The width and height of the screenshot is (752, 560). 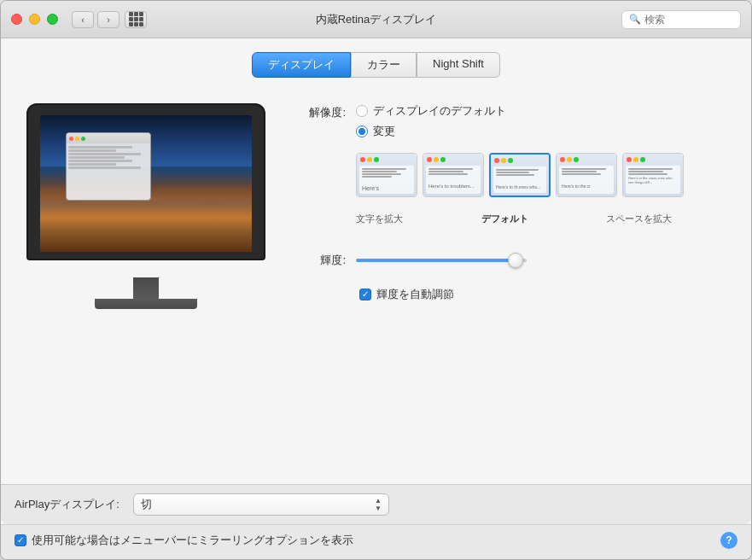 I want to click on resolution-label: 解像度:, so click(x=320, y=112).